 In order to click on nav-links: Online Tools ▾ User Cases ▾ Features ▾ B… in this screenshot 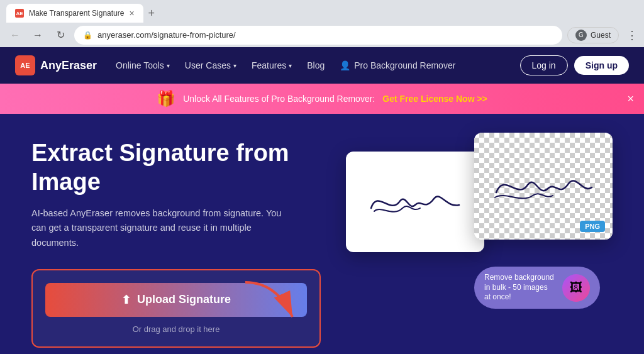, I will do `click(314, 65)`.